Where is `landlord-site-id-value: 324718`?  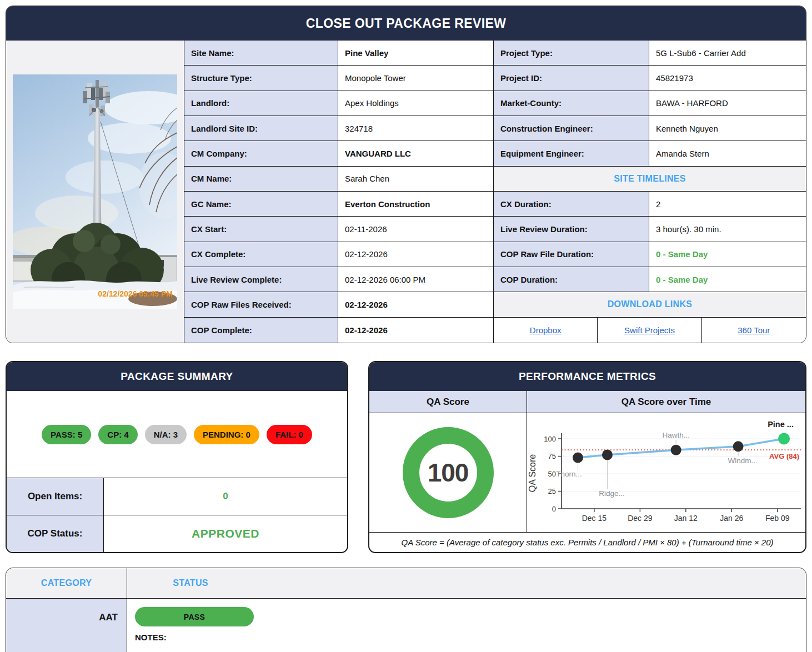
landlord-site-id-value: 324718 is located at coordinates (416, 129).